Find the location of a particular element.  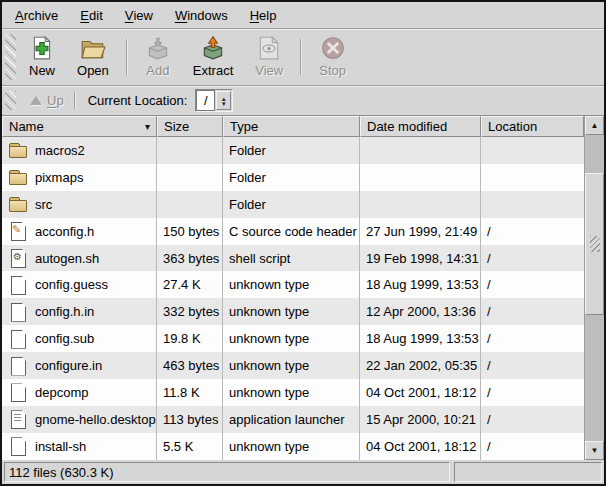

column-header-size: Size is located at coordinates (190, 126).